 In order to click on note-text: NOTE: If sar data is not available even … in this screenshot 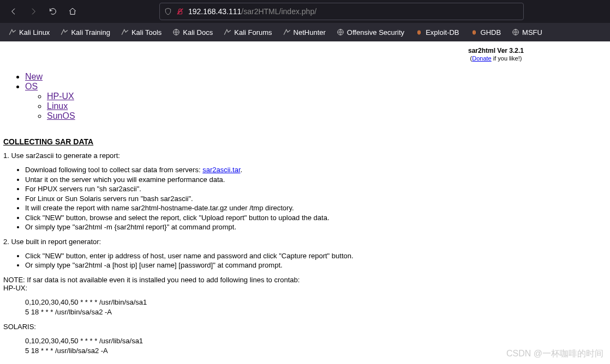, I will do `click(305, 280)`.